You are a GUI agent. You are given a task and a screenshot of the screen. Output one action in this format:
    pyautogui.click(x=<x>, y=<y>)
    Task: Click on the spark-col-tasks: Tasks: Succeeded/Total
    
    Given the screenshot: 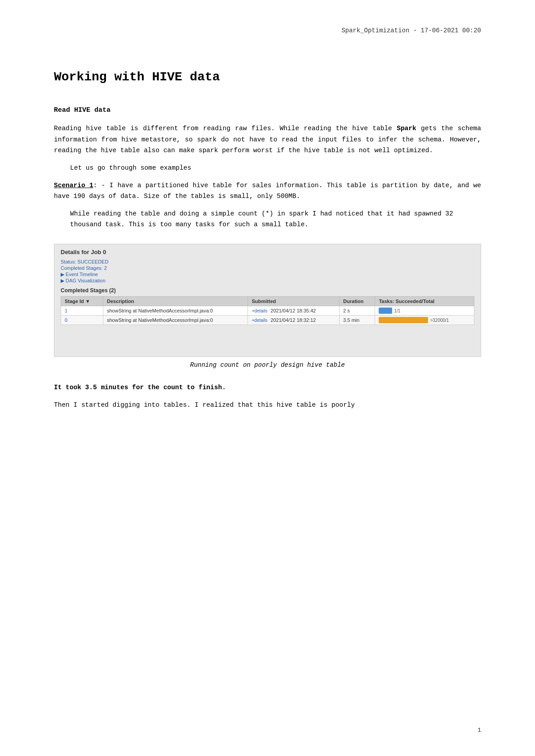 What is the action you would take?
    pyautogui.click(x=425, y=302)
    